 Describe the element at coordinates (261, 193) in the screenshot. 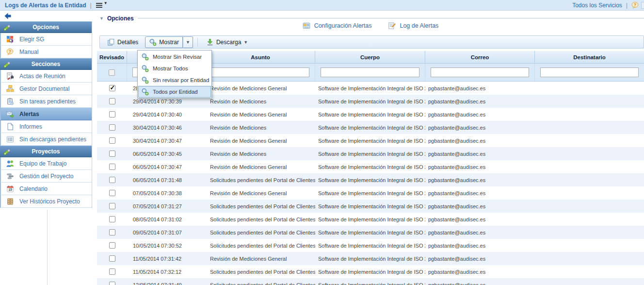

I see `cell-asunto: Revisión de Mediciones General` at that location.